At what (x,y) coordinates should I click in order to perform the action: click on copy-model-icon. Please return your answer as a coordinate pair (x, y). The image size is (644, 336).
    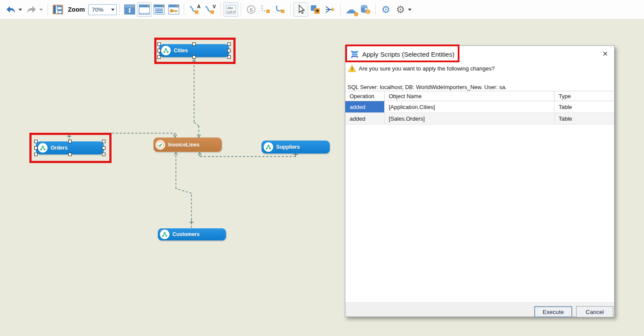
    Looking at the image, I should click on (316, 10).